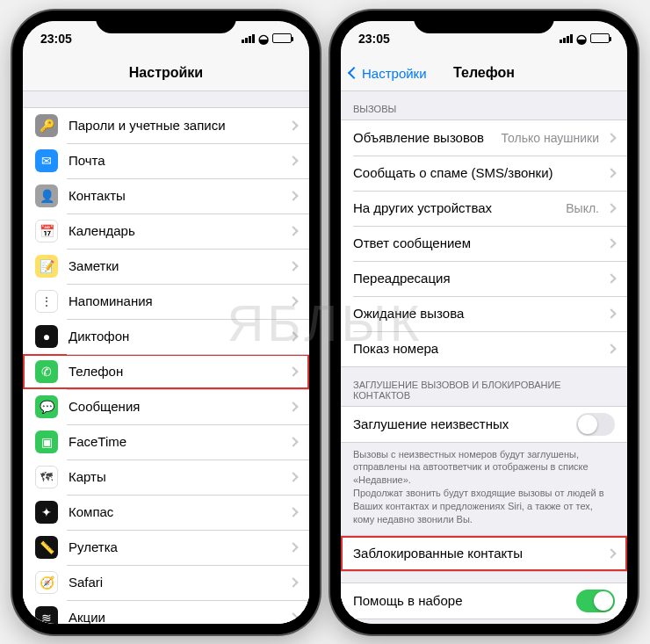 The image size is (650, 644). What do you see at coordinates (166, 442) in the screenshot?
I see `settings-row-facetime: ▣FaceTime` at bounding box center [166, 442].